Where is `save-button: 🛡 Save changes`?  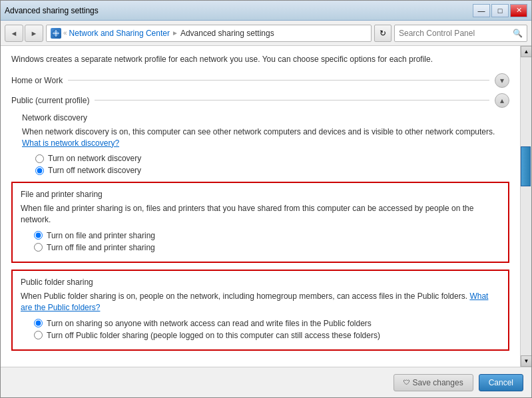 save-button: 🛡 Save changes is located at coordinates (433, 383).